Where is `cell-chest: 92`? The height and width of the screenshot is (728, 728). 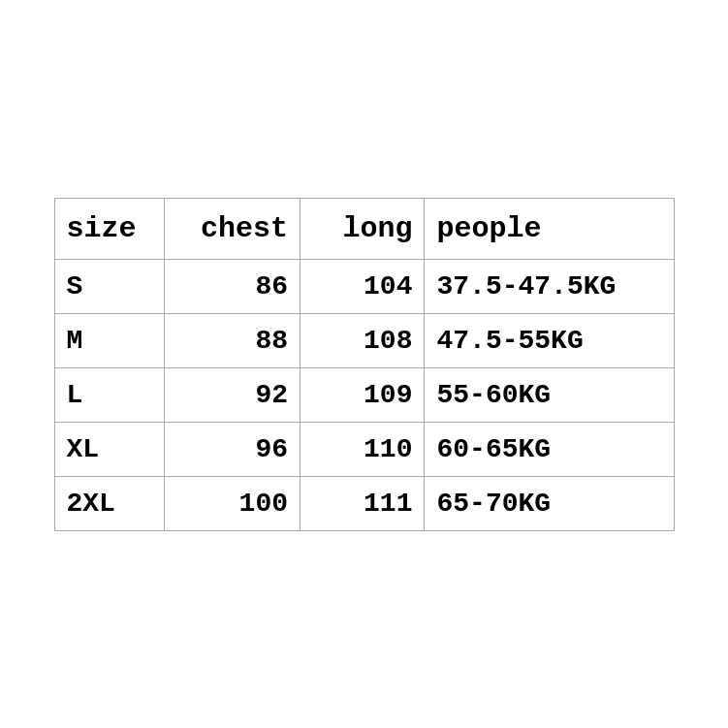
cell-chest: 92 is located at coordinates (232, 395).